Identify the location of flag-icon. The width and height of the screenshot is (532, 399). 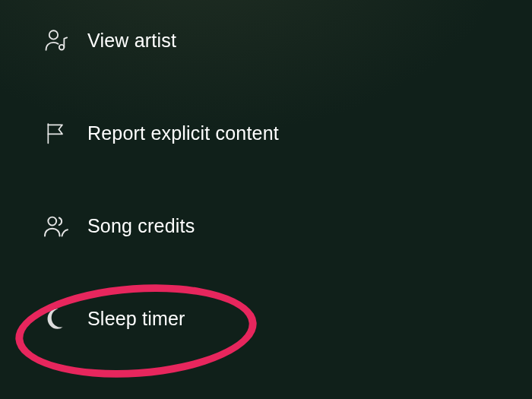
(56, 133).